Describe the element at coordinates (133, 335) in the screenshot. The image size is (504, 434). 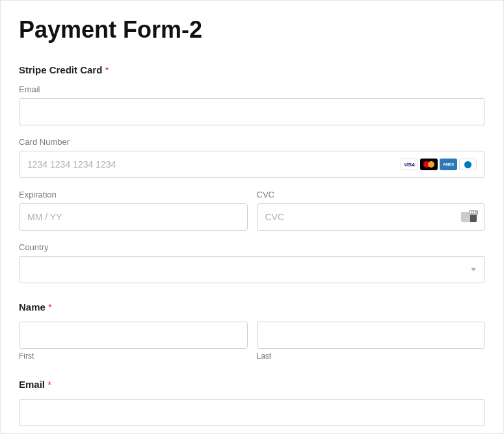
I see `first-name-input` at that location.